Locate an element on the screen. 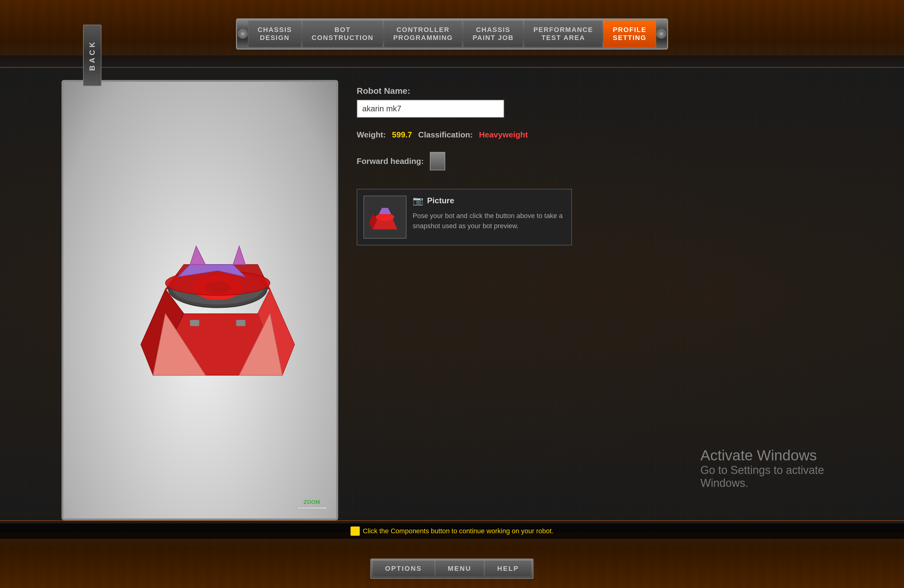 This screenshot has height=588, width=904. activate-windows-watermark: Activate Windows Go to Settings to activ… is located at coordinates (762, 468).